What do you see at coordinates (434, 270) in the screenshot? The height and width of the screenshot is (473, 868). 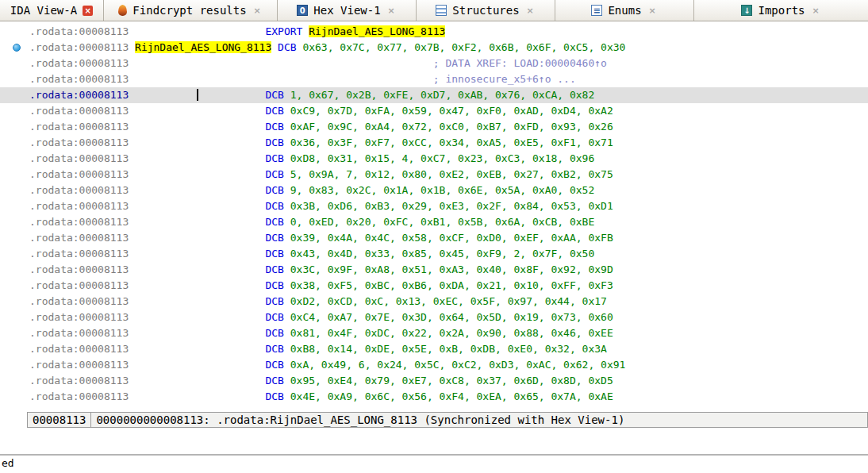 I see `listing-line: .rodata:00008113 DCB 0x3C, 0x9F, 0xA8, 0…` at bounding box center [434, 270].